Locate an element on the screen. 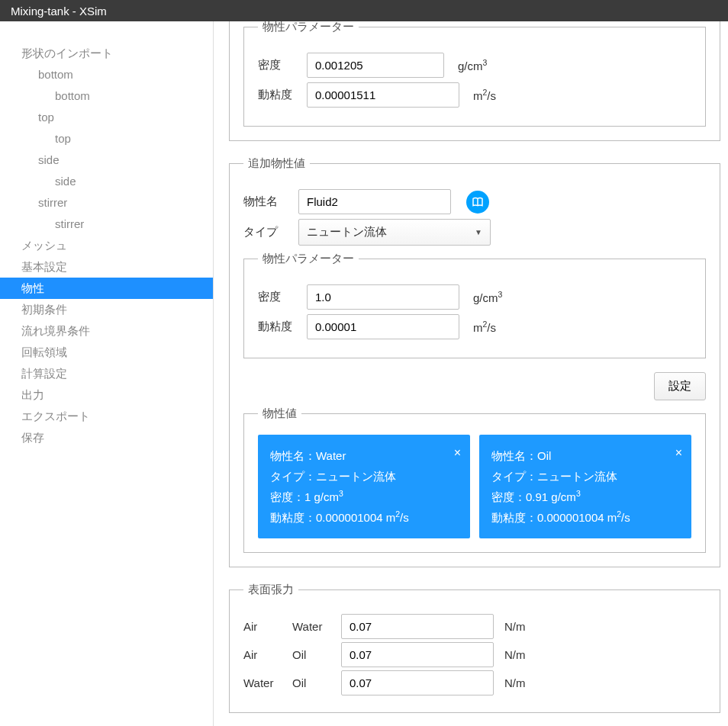  set-button: 設定 is located at coordinates (680, 386).